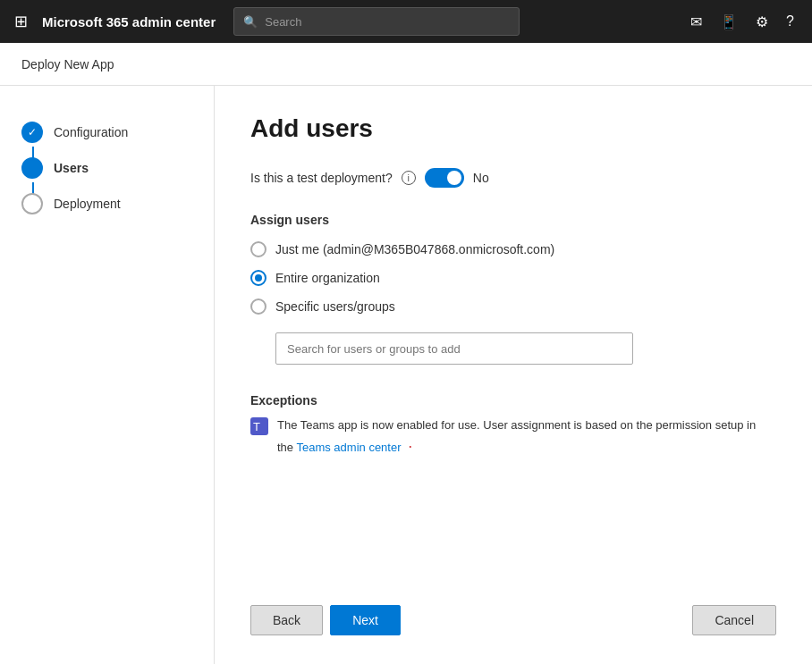  What do you see at coordinates (513, 425) in the screenshot?
I see `exceptions-section: Exceptions T The Teams app is now enable…` at bounding box center [513, 425].